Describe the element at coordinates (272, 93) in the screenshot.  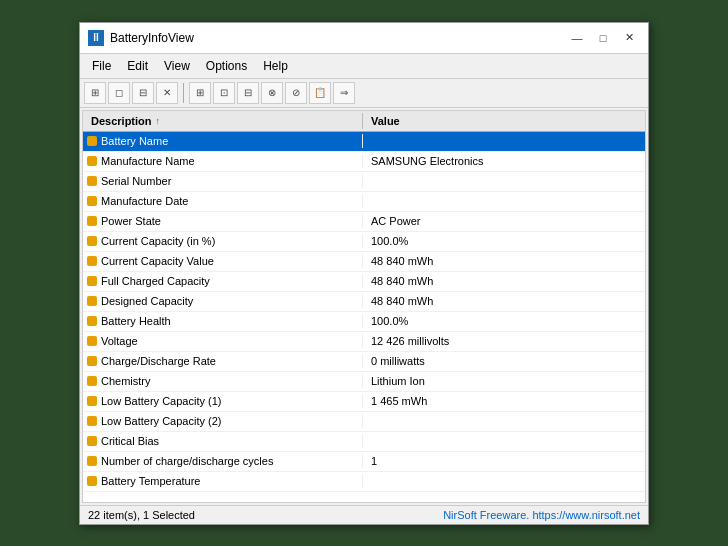
I see `toolbar-btn-8: ⊗` at that location.